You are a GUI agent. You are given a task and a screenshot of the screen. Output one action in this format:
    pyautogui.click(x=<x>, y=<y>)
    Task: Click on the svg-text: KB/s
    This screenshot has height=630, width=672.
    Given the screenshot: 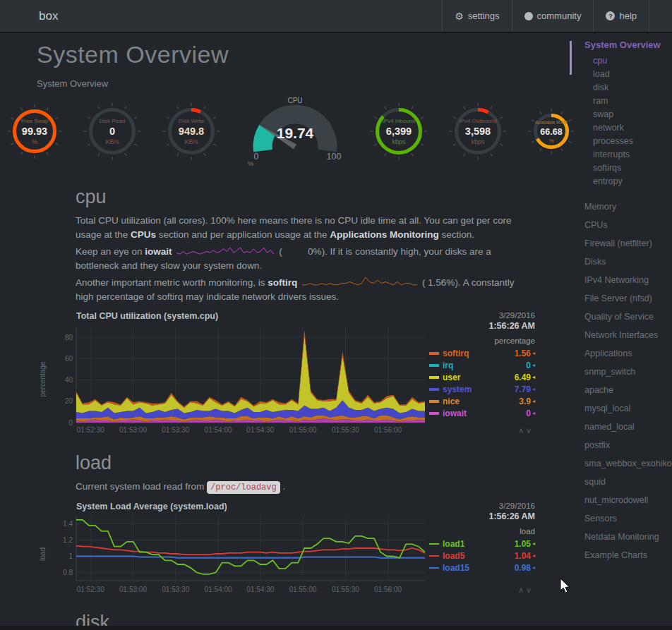 What is the action you would take?
    pyautogui.click(x=112, y=142)
    